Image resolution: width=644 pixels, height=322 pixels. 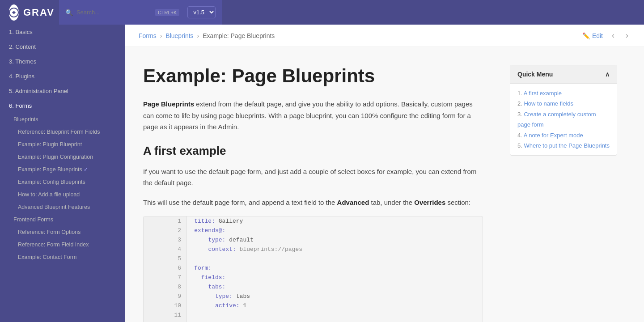 What do you see at coordinates (564, 120) in the screenshot?
I see `quick-menu-item-3: 3. Create a completely custom page form` at bounding box center [564, 120].